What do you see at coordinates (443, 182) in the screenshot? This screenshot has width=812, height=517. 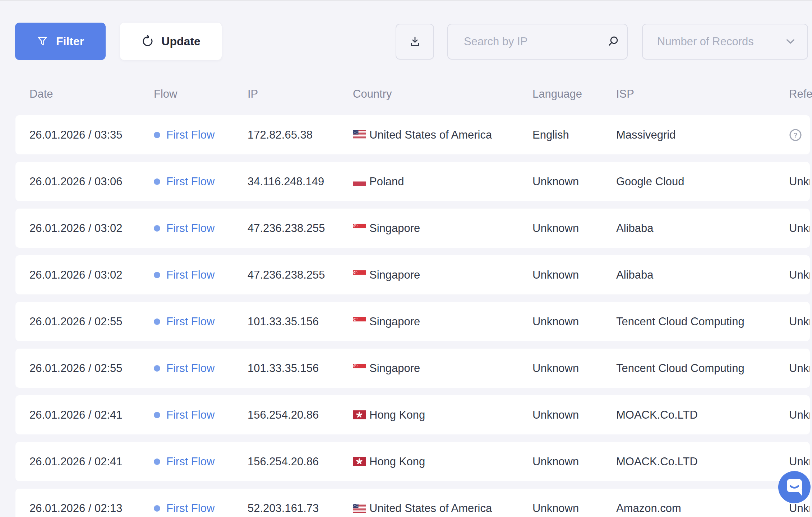 I see `cell-country: Poland` at bounding box center [443, 182].